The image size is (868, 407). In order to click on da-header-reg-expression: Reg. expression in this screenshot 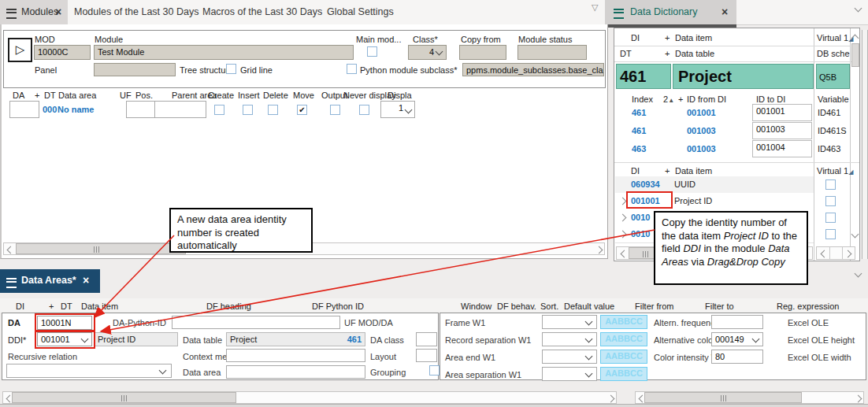, I will do `click(808, 306)`.